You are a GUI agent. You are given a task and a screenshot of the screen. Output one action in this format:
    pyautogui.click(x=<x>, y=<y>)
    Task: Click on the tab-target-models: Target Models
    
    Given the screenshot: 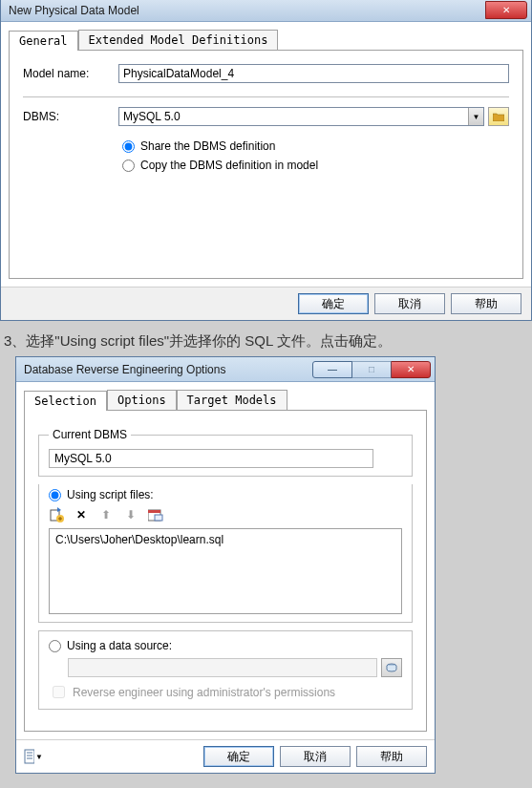 What is the action you would take?
    pyautogui.click(x=232, y=399)
    